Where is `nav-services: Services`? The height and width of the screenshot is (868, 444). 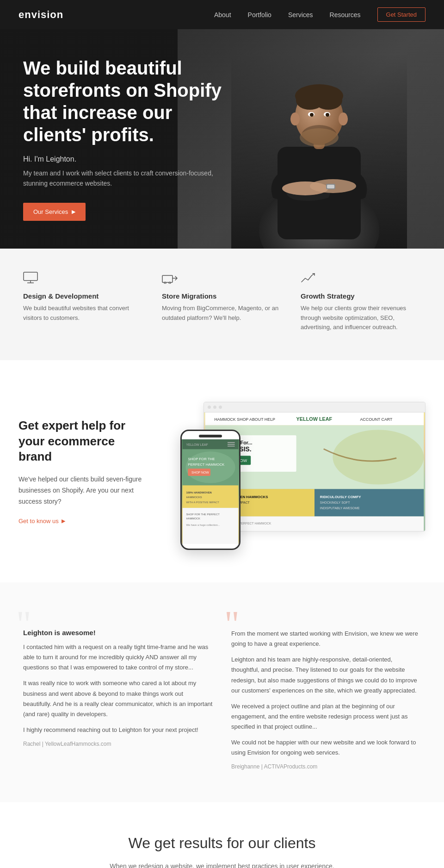 nav-services: Services is located at coordinates (301, 15).